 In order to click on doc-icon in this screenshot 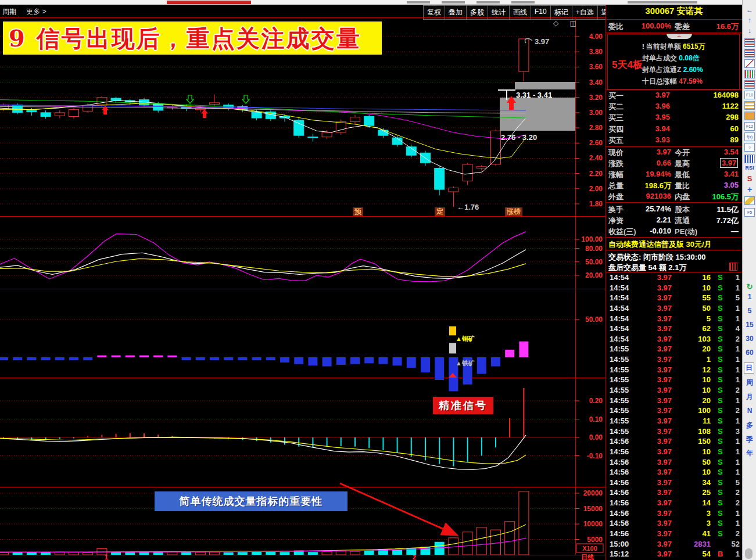, I will do `click(750, 116)`.